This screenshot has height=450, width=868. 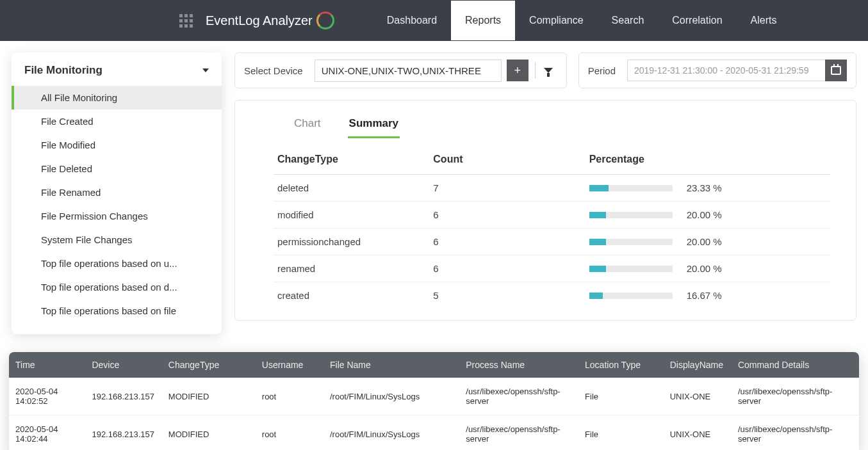 What do you see at coordinates (391, 365) in the screenshot?
I see `detail-header: File Name` at bounding box center [391, 365].